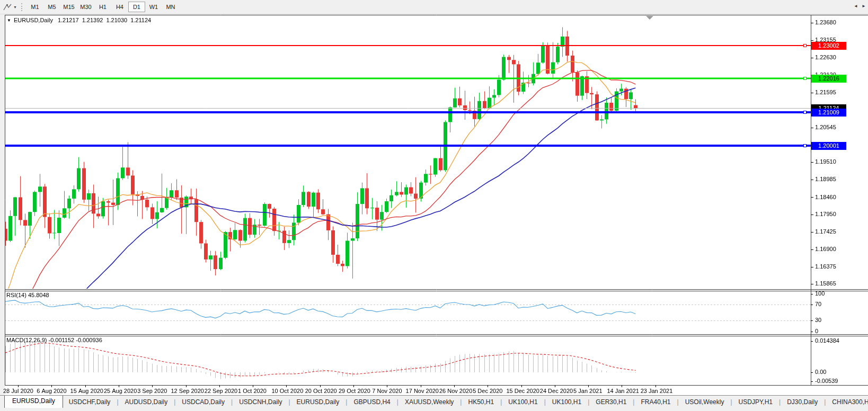 The image size is (868, 411). I want to click on tab-usdcnh-daily: USDCNH,Daily, so click(261, 402).